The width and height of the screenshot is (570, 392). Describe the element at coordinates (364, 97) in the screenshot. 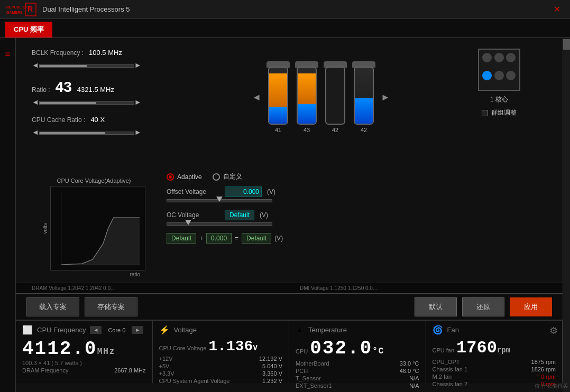

I see `cylinder-3: 42` at that location.